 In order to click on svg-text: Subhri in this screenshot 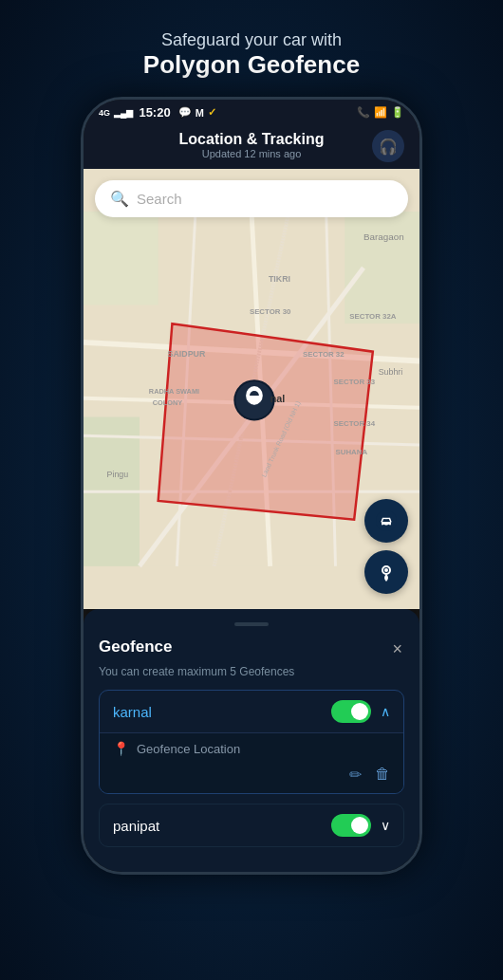, I will do `click(391, 372)`.